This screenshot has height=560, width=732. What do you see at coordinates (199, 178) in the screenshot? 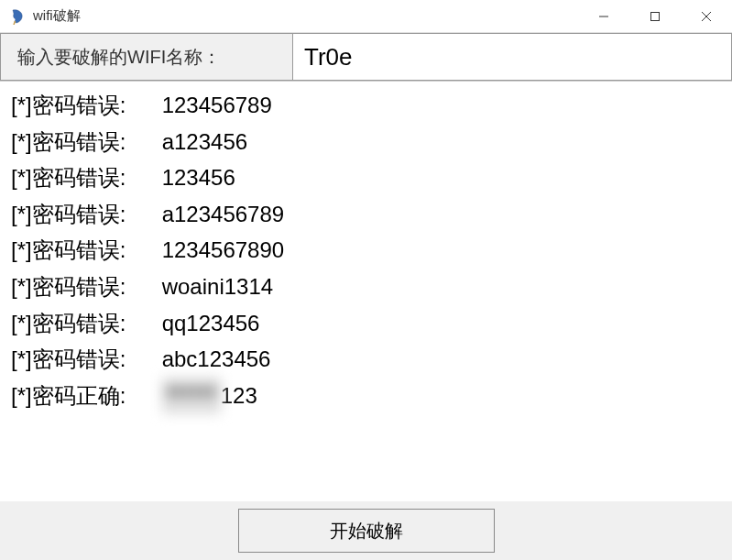
I see `log-line-password: 123456` at bounding box center [199, 178].